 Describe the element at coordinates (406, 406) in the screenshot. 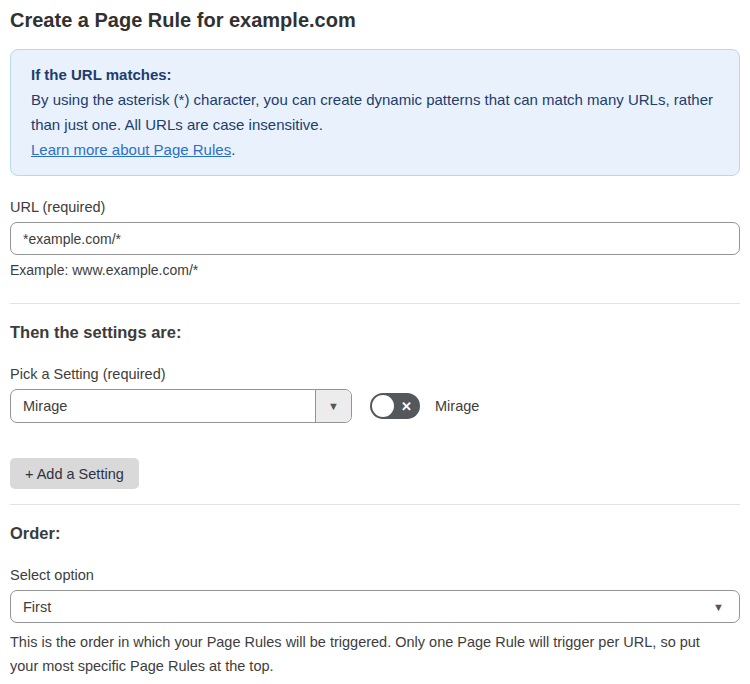

I see `toggle-off-x-icon: ✕` at that location.